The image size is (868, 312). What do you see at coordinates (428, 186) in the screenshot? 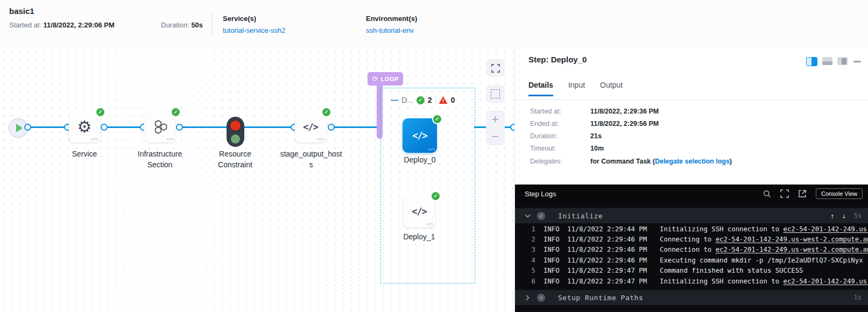
I see `loop-group-box` at bounding box center [428, 186].